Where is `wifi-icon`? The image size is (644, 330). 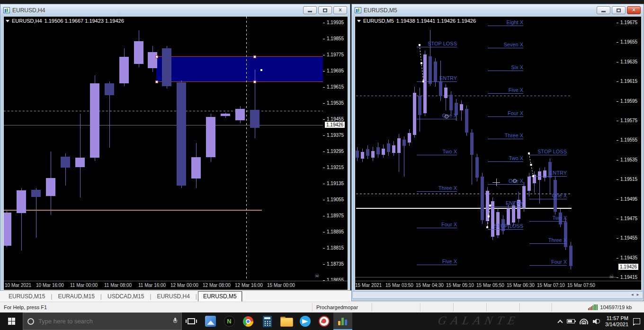
wifi-icon is located at coordinates (584, 321).